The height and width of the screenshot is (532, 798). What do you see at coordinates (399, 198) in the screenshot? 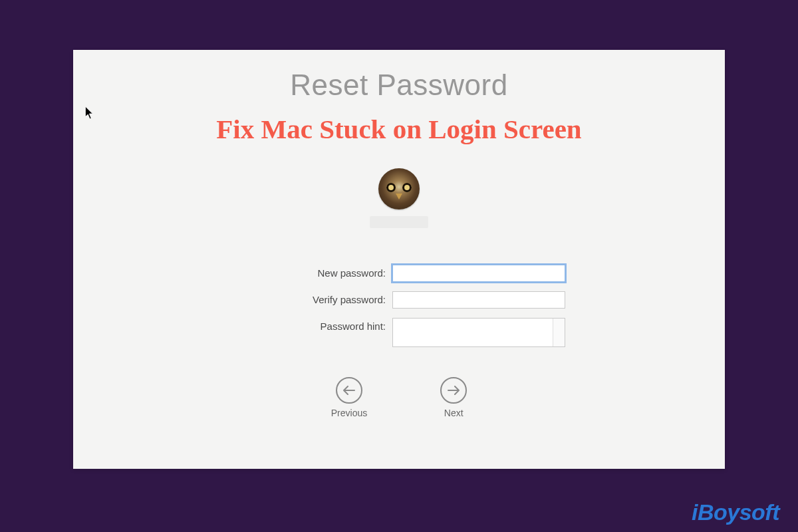
I see `user-section` at bounding box center [399, 198].